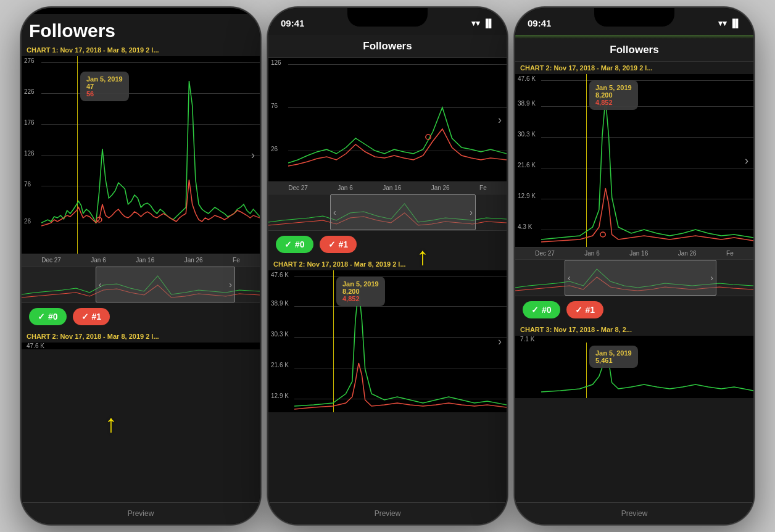  Describe the element at coordinates (387, 212) in the screenshot. I see `mini-chart-2: ‹ ›` at that location.